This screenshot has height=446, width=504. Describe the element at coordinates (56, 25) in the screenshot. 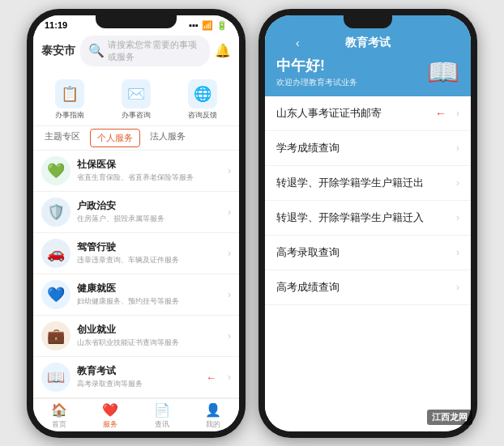

I see `left-time: 11:19` at that location.